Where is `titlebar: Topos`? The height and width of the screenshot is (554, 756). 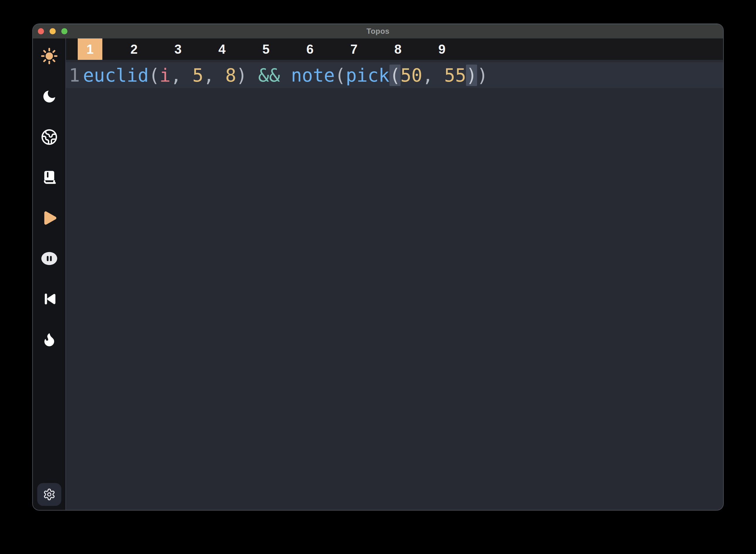
titlebar: Topos is located at coordinates (378, 32).